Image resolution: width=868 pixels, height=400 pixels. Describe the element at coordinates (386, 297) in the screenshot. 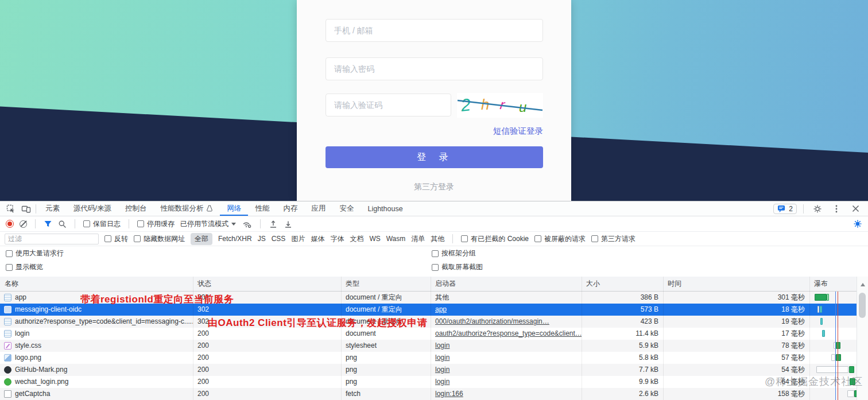

I see `request-type: document / 重定向` at that location.